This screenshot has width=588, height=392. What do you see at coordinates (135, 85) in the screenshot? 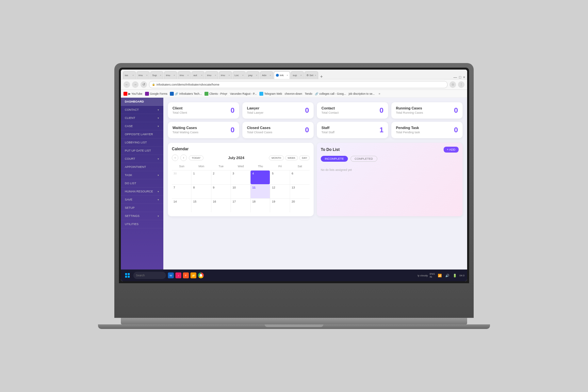
I see `forward-button: →` at bounding box center [135, 85].